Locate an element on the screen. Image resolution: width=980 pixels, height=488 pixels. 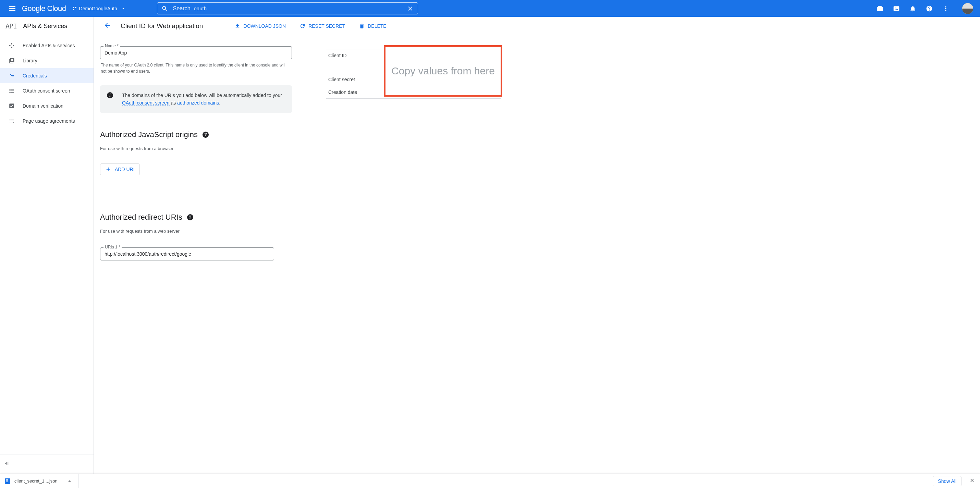
api-badge: API is located at coordinates (11, 26).